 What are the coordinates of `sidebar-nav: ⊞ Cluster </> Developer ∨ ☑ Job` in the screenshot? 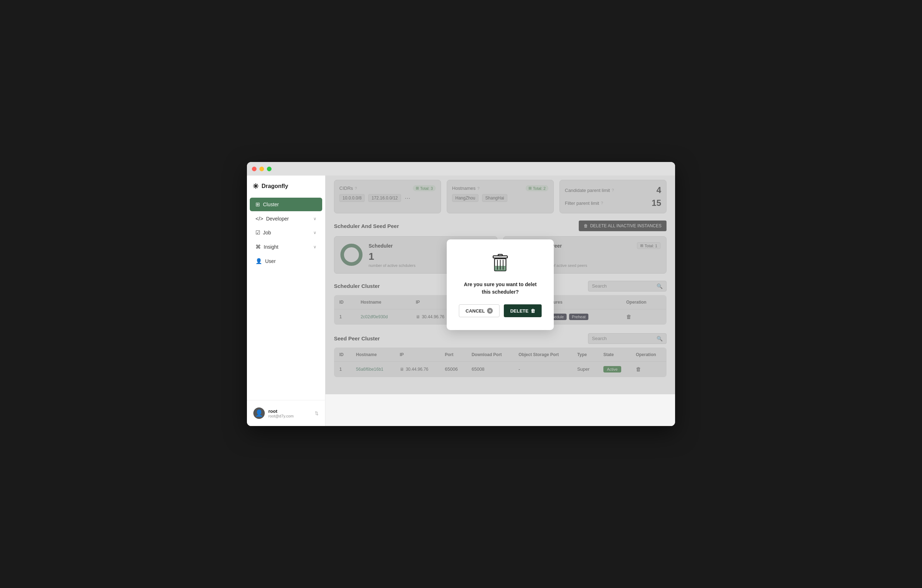 It's located at (286, 233).